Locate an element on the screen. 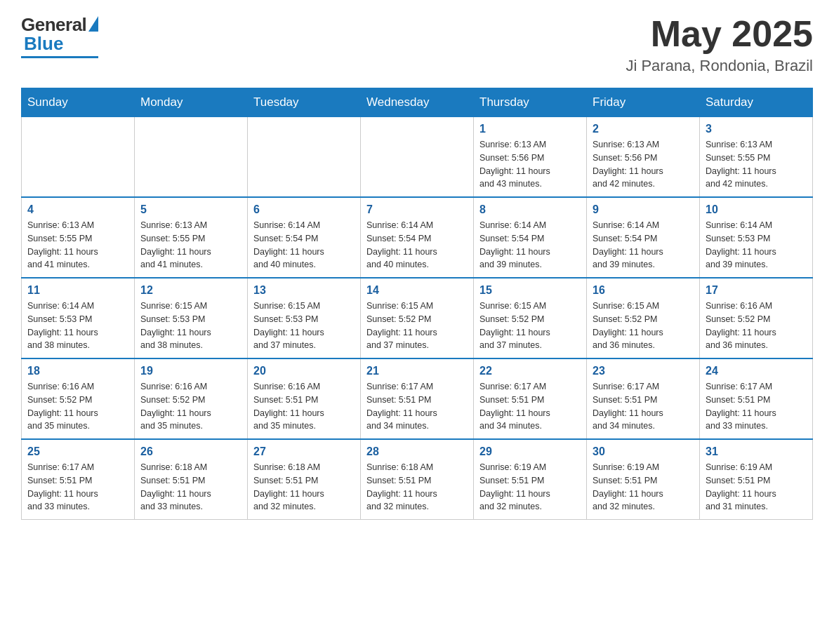  calendar-cell: 6Sunrise: 6:14 AMSunset: 5:54 PMDaylight… is located at coordinates (305, 237).